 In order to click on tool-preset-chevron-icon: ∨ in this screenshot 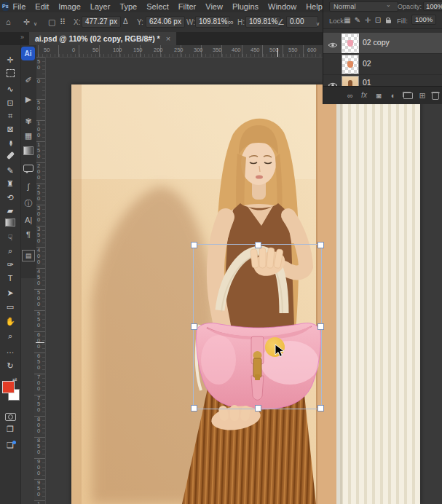, I will do `click(35, 24)`.